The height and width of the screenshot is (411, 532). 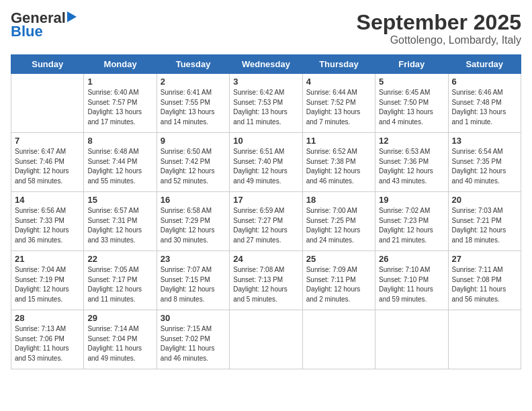 What do you see at coordinates (193, 285) in the screenshot?
I see `cell-daylight-info: Sunrise: 7:07 AM Sunset: 7:15 PM Dayligh…` at bounding box center [193, 285].